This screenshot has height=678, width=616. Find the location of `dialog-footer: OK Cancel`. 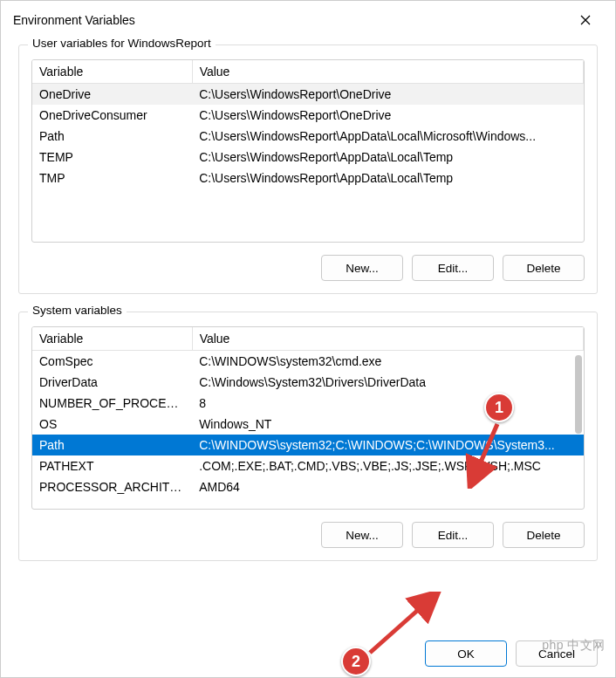

dialog-footer: OK Cancel is located at coordinates (308, 657).